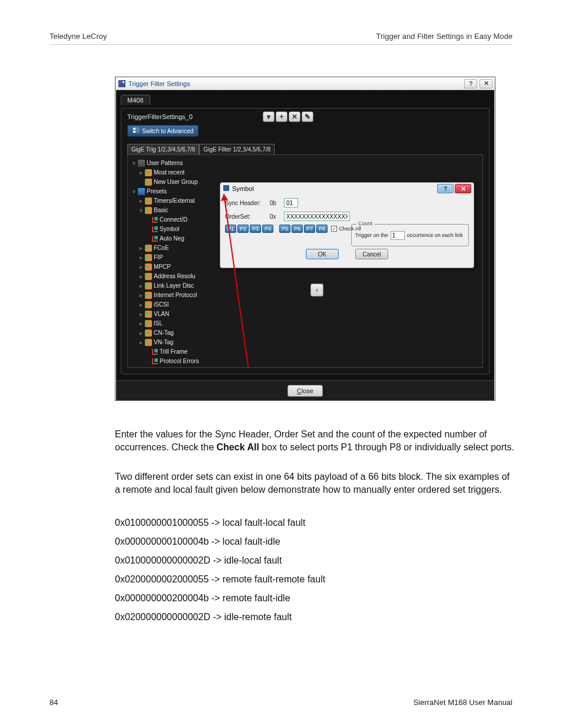  Describe the element at coordinates (269, 117) in the screenshot. I see `dropdown-button: ▾` at that location.